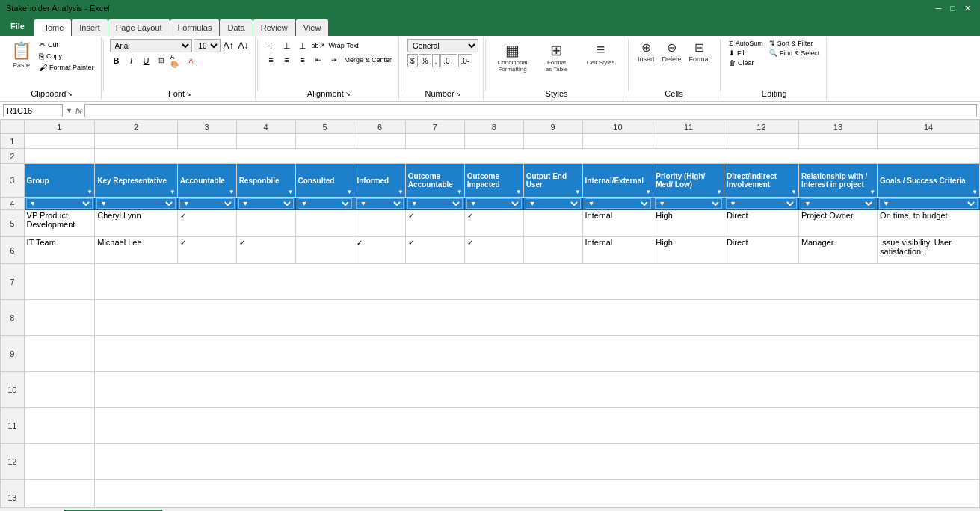 This screenshot has height=511, width=980. What do you see at coordinates (13, 204) in the screenshot?
I see `row-header-4: 4` at bounding box center [13, 204].